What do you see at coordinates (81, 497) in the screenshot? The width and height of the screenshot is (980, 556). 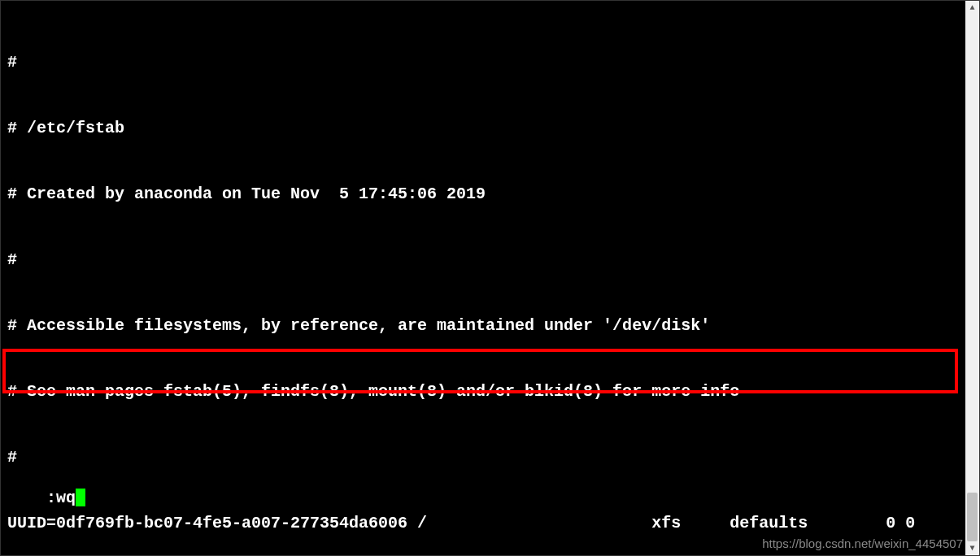 I see `cursor-icon` at bounding box center [81, 497].